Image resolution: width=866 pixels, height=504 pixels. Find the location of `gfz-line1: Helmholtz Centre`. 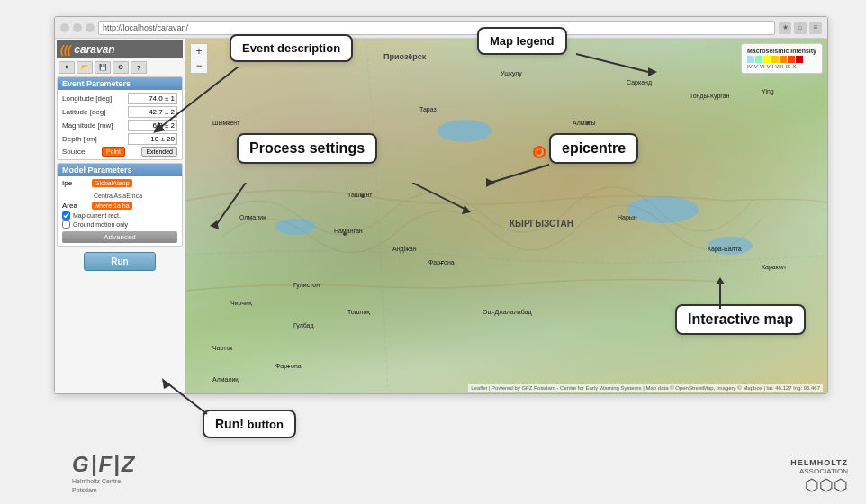

gfz-line1: Helmholtz Centre is located at coordinates (96, 482).